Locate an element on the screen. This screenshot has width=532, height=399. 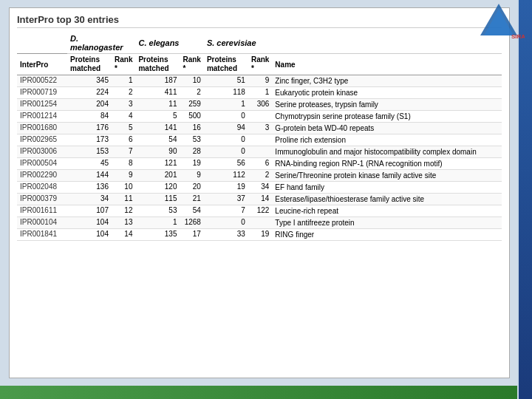
sc-rank: 6 is located at coordinates (260, 164).